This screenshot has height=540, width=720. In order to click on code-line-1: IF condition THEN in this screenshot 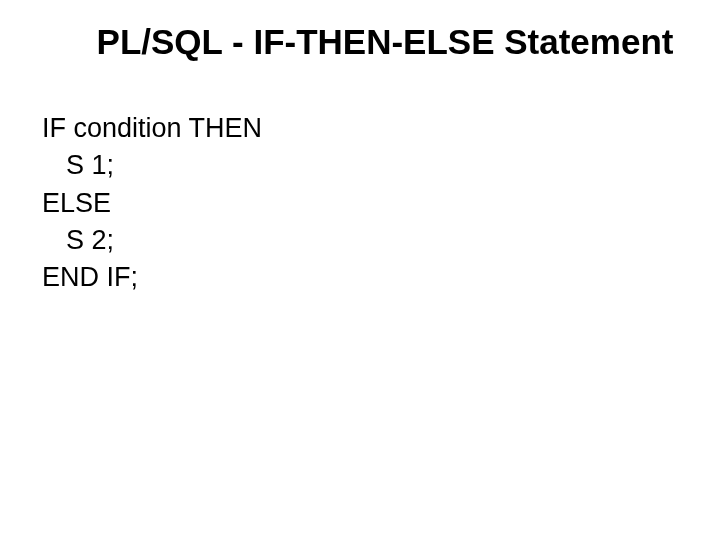, I will do `click(381, 128)`.